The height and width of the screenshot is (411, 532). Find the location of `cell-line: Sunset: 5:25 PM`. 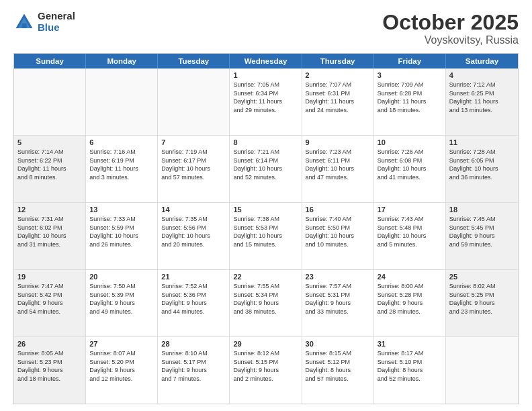

cell-line: Sunset: 5:25 PM is located at coordinates (482, 295).